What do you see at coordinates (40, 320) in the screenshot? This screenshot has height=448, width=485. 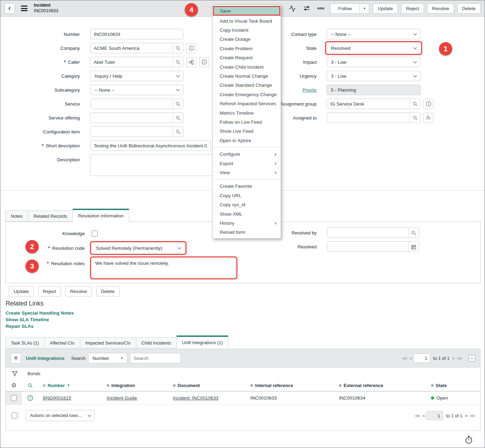 I see `link-show-sla-timeline: Show SLA Timeline` at bounding box center [40, 320].